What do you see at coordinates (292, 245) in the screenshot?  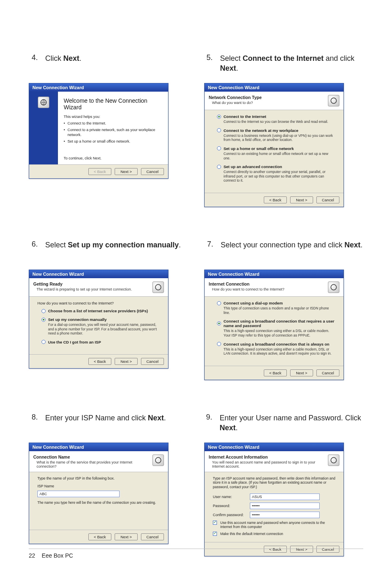 I see `step-text: Select your connection type and click Ne…` at bounding box center [292, 245].